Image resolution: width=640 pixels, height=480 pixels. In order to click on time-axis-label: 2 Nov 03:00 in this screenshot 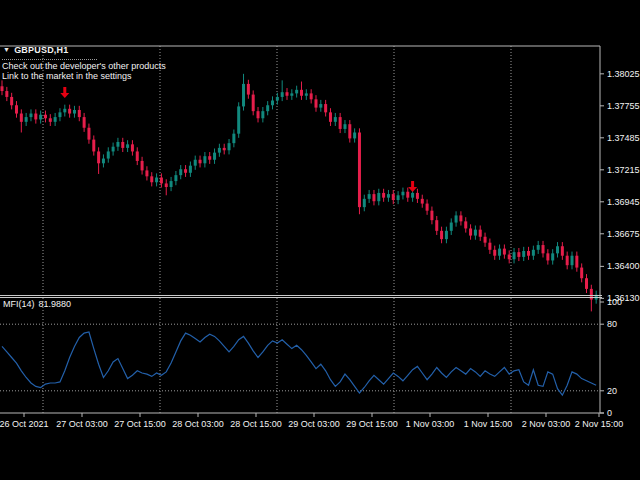, I will do `click(546, 424)`.